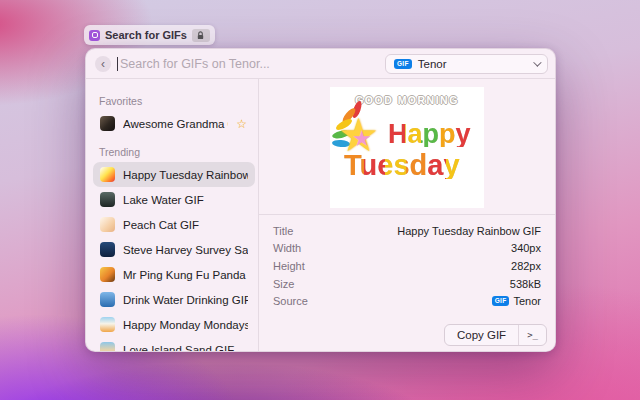 The height and width of the screenshot is (400, 640). I want to click on text-caret, so click(118, 64).